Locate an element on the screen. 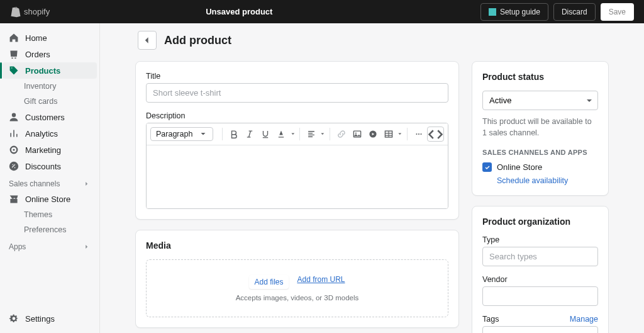 Image resolution: width=644 pixels, height=333 pixels. table-button is located at coordinates (389, 134).